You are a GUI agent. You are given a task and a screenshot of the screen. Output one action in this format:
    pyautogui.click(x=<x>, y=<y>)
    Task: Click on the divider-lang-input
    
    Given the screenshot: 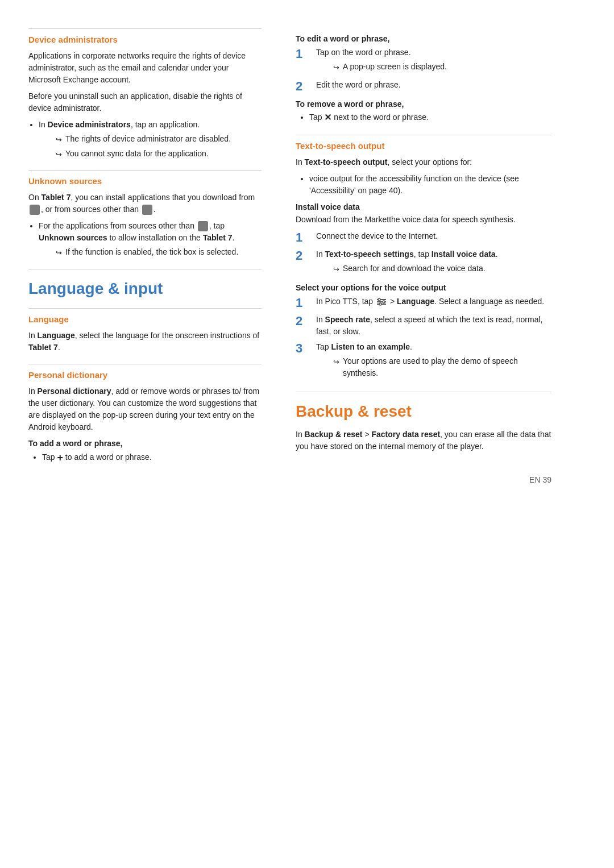 What is the action you would take?
    pyautogui.click(x=145, y=269)
    